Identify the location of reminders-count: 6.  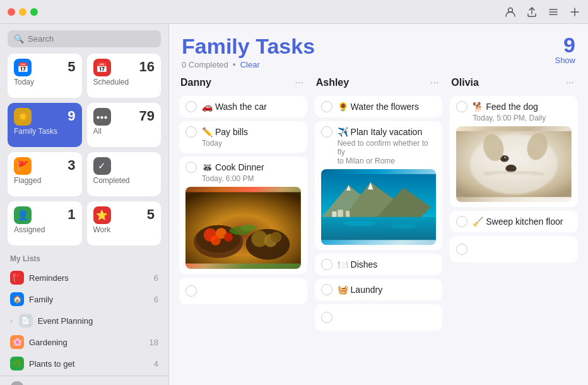
(156, 278).